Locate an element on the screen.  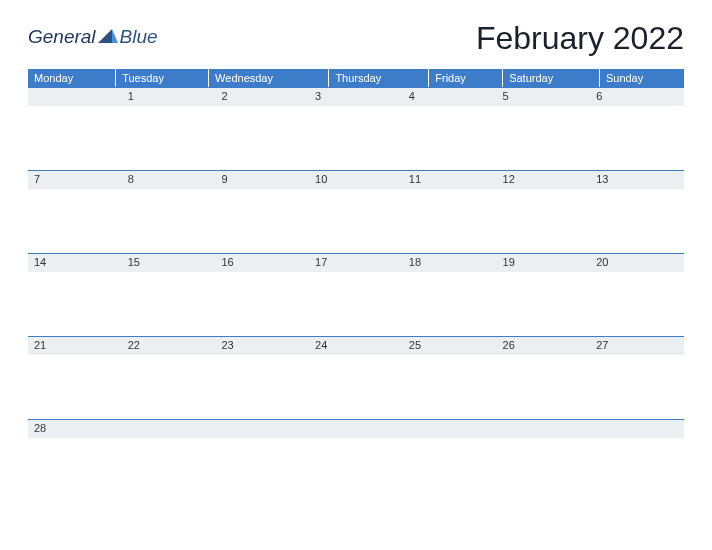
date-number-row: 28 is located at coordinates (356, 430).